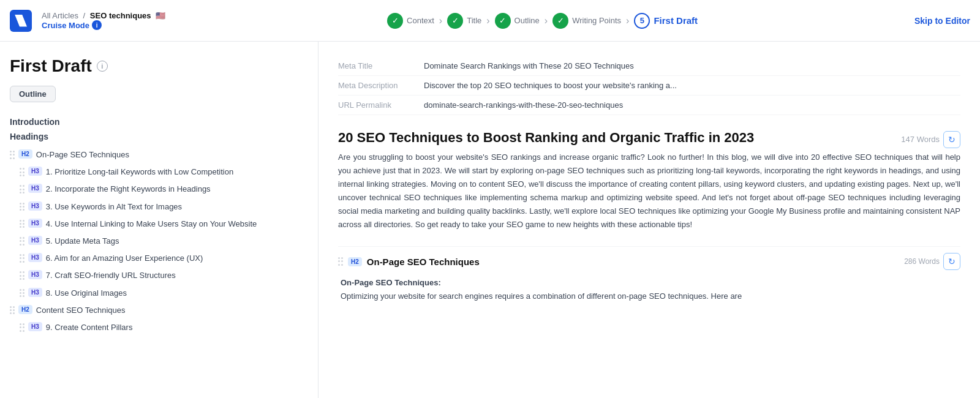 This screenshot has width=980, height=398. What do you see at coordinates (159, 310) in the screenshot?
I see `outline-item-h2-content: H2 Content SEO Techniques` at bounding box center [159, 310].